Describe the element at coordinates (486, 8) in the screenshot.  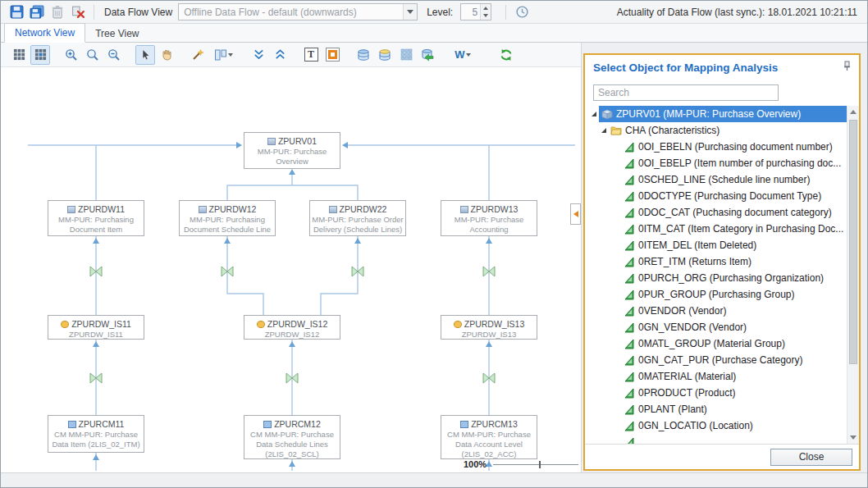
I see `spin-up-button` at that location.